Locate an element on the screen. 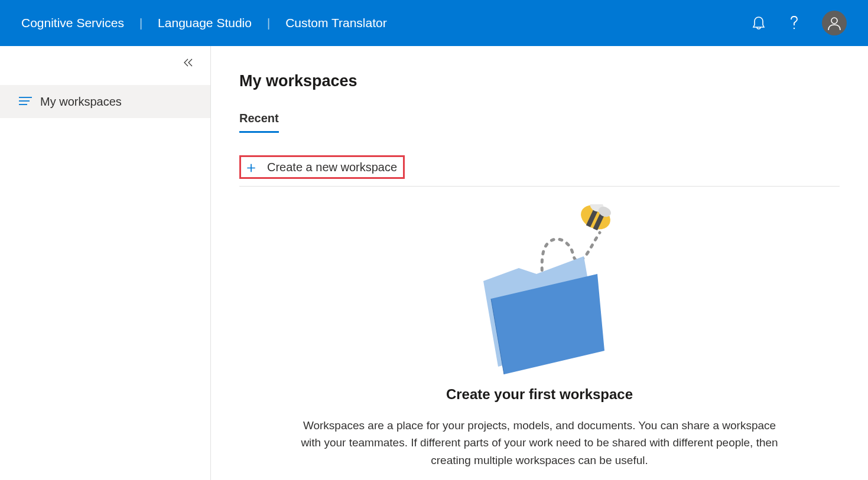  sidebar-item-my-workspaces: My workspaces is located at coordinates (105, 102).